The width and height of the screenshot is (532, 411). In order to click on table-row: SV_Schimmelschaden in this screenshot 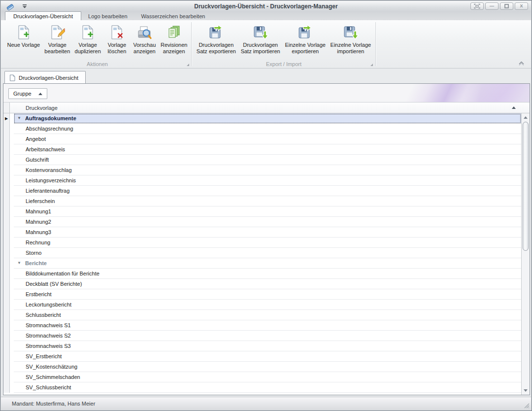, I will do `click(262, 377)`.